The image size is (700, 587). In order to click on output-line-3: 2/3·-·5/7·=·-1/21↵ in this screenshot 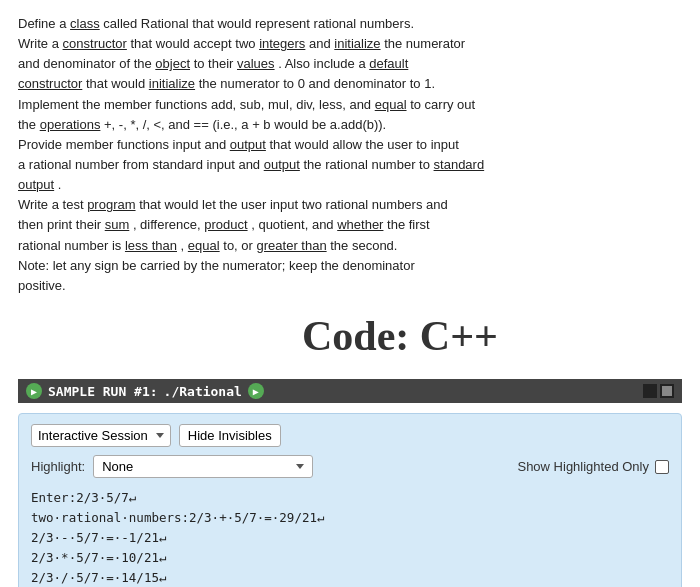, I will do `click(350, 538)`.